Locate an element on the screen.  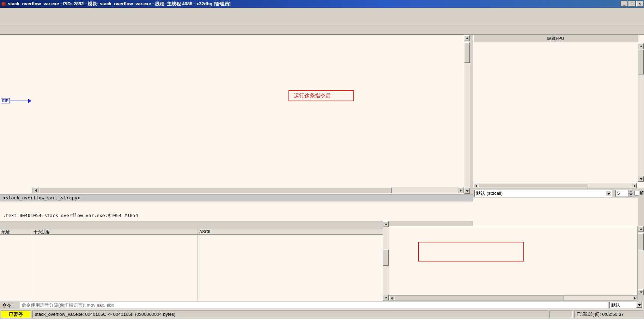
disasm-vscroll-thumb is located at coordinates (467, 53).